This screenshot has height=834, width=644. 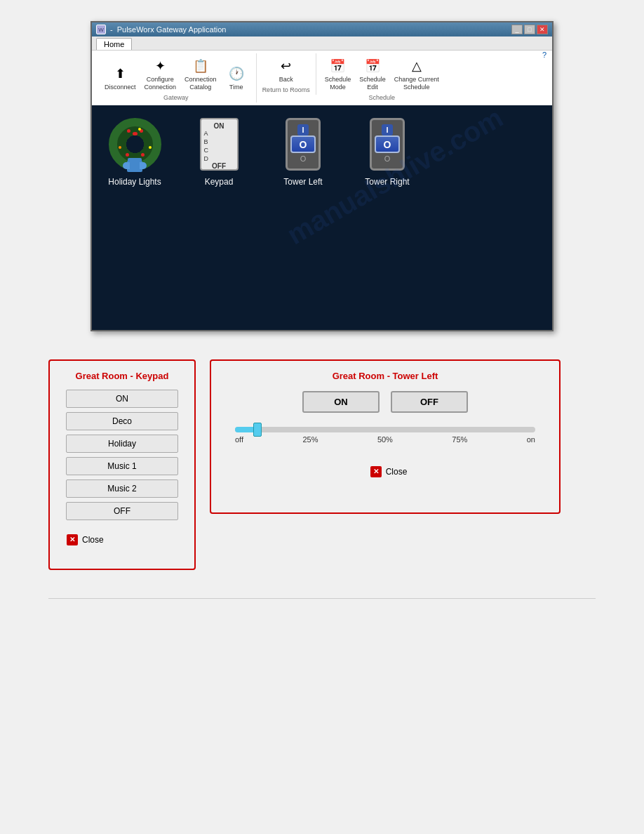 What do you see at coordinates (201, 74) in the screenshot?
I see `connection-catalog-button: 📋 ConnectionCatalog` at bounding box center [201, 74].